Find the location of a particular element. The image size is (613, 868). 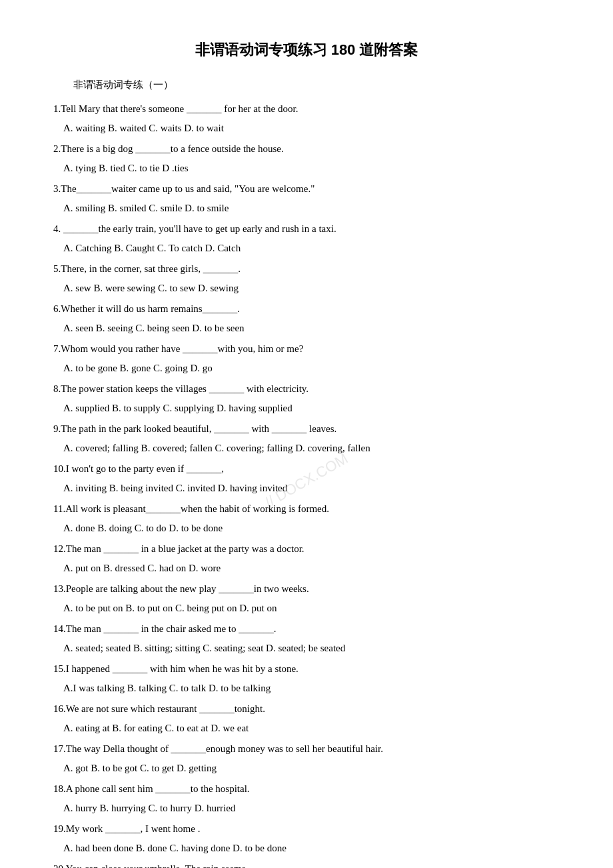

question-text-19: 19.My work _______, I went home . is located at coordinates (306, 829).